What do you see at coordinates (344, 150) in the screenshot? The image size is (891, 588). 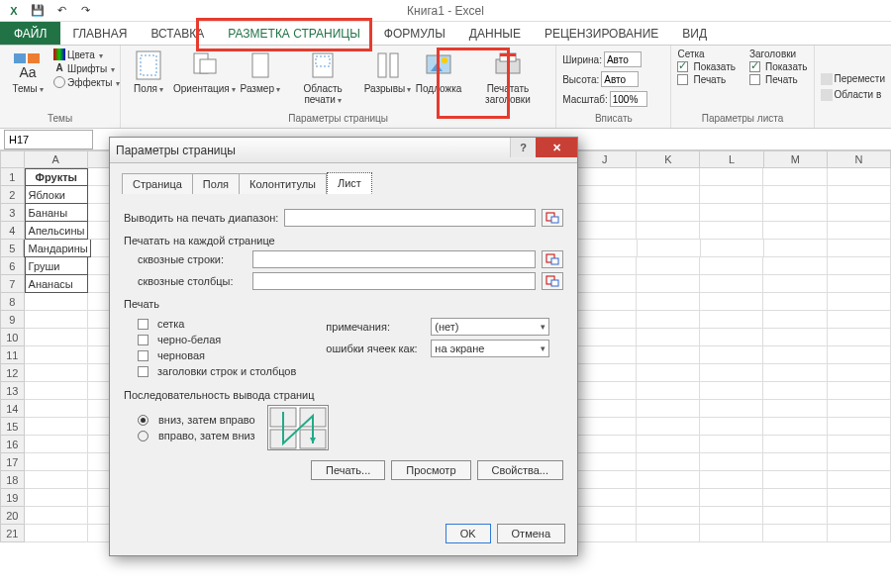 I see `dialog-titlebar: Параметры страницы ? ✕` at bounding box center [344, 150].